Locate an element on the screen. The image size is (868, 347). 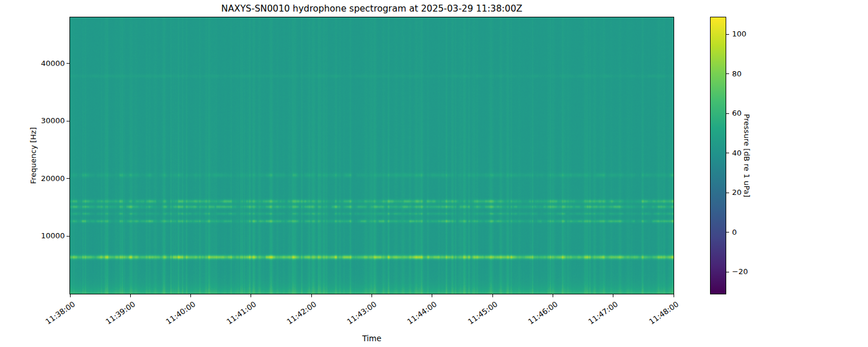
x-tick-label: 11:38:00 is located at coordinates (60, 313).